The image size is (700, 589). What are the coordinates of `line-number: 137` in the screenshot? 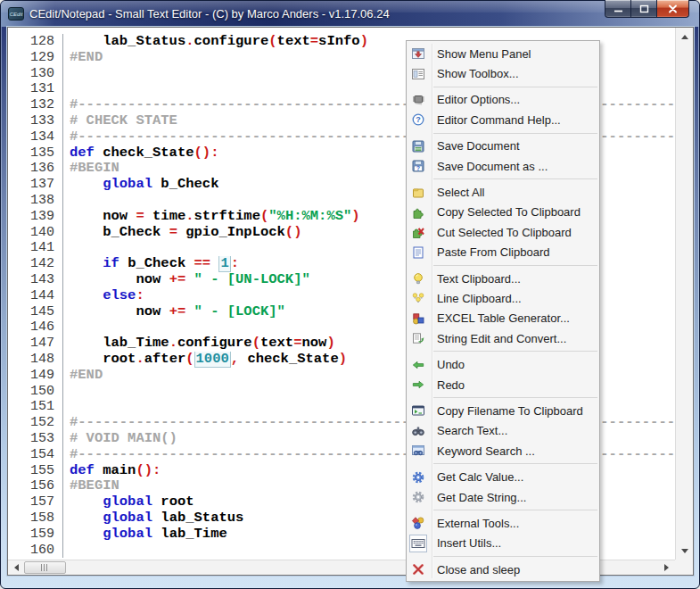 It's located at (36, 185).